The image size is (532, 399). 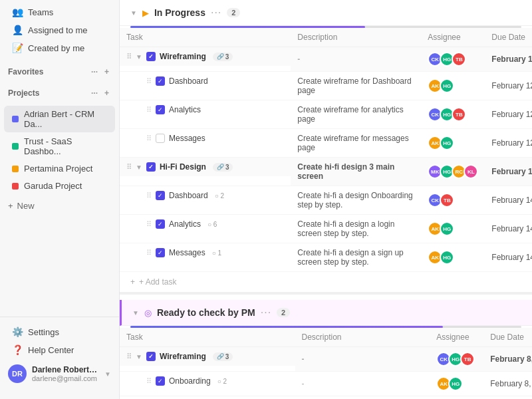 What do you see at coordinates (134, 13) in the screenshot?
I see `section-toggle-in-progress: ▼` at bounding box center [134, 13].